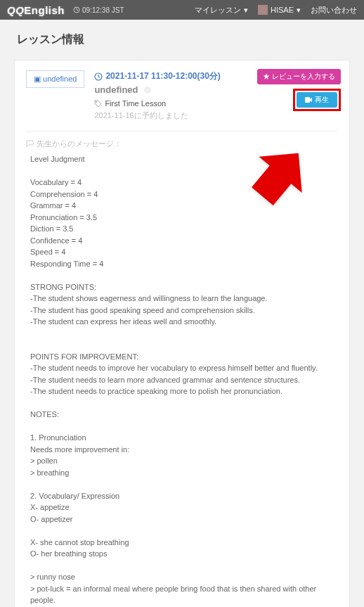  I want to click on avatar, so click(263, 10).